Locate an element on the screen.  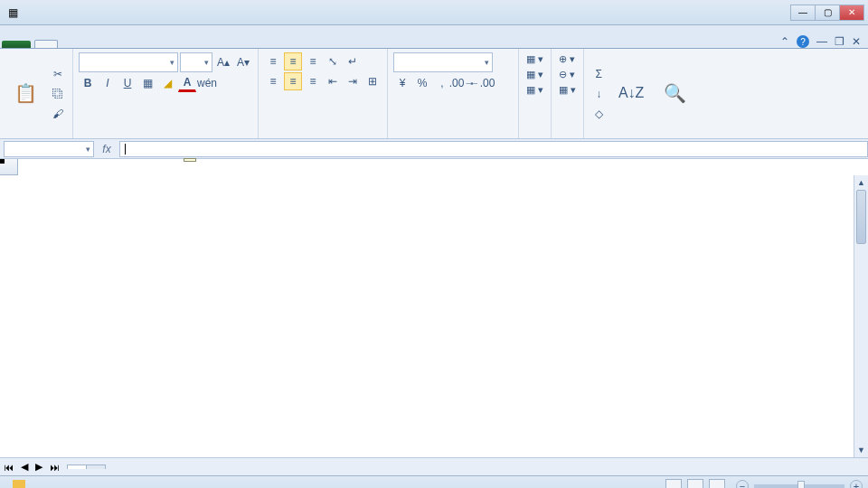
formula-bar is located at coordinates (494, 149).